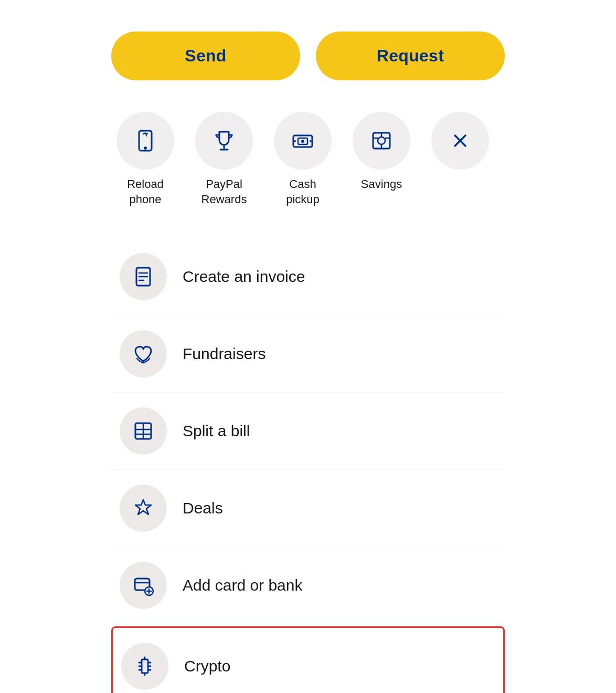  I want to click on add-card-bank-label: Add card or bank, so click(242, 585).